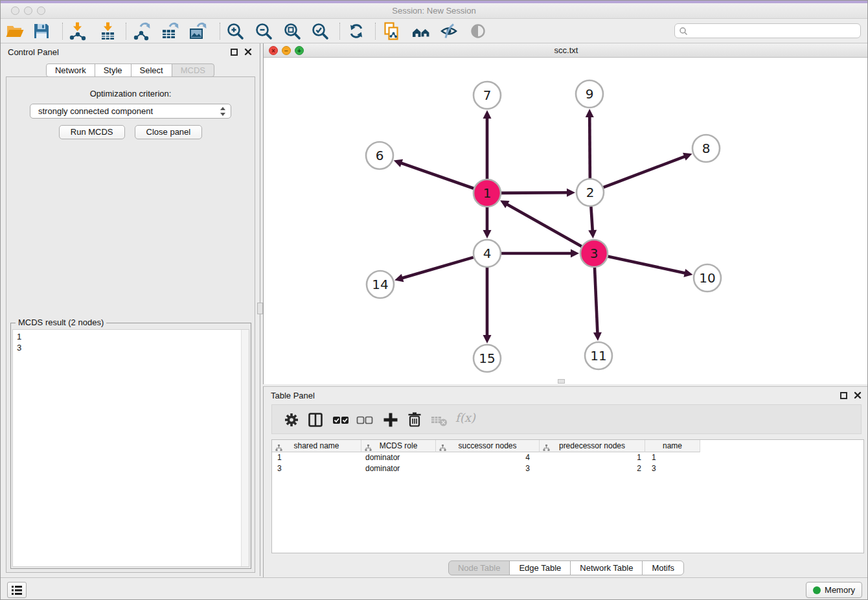  What do you see at coordinates (108, 31) in the screenshot?
I see `import-table-icon` at bounding box center [108, 31].